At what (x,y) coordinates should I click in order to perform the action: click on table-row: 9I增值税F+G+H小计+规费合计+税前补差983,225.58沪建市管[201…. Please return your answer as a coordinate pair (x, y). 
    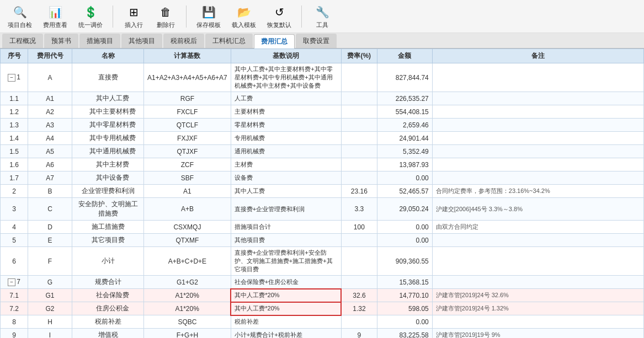
    Looking at the image, I should click on (322, 334).